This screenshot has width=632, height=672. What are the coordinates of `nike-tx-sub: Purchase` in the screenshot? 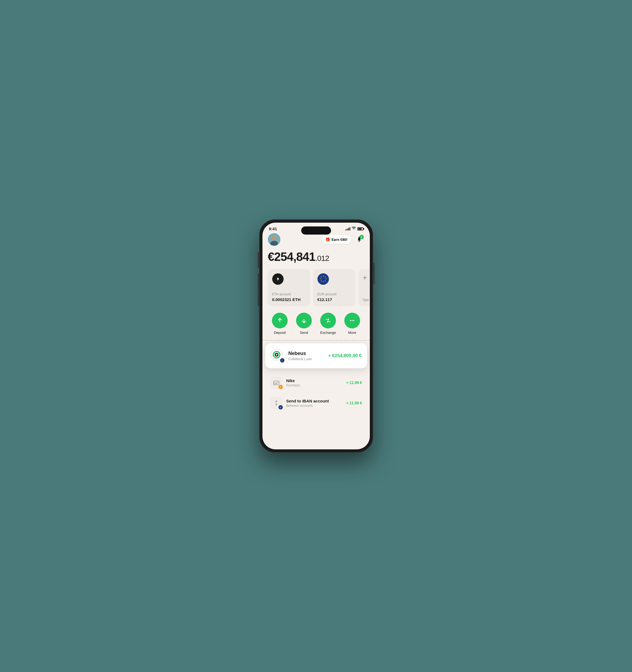 It's located at (314, 385).